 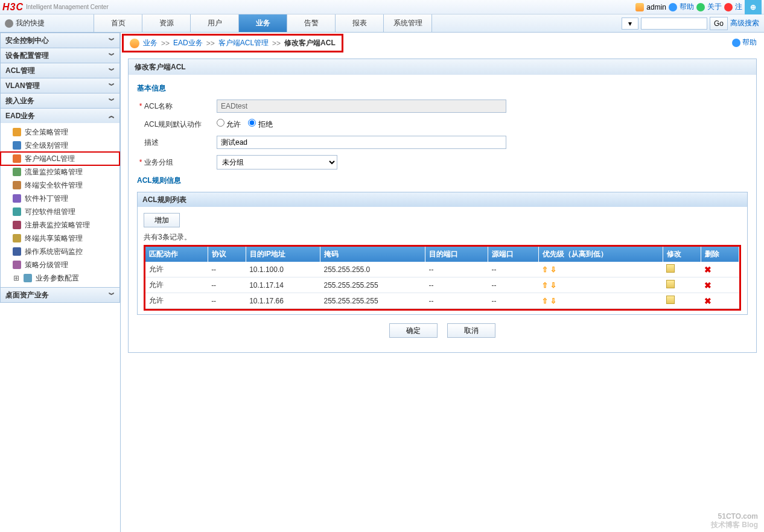 I want to click on sidebar: 安全控制中心︾设备配置管理︾ACL管理︾VLAN管理︾接入业务︾EAD业务︽安全…, so click(x=60, y=282).